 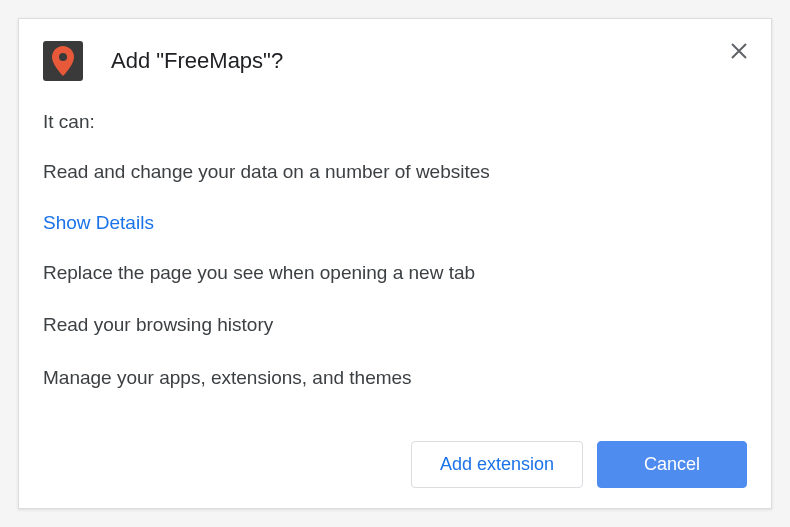 I want to click on cancel-button: Cancel, so click(x=672, y=464).